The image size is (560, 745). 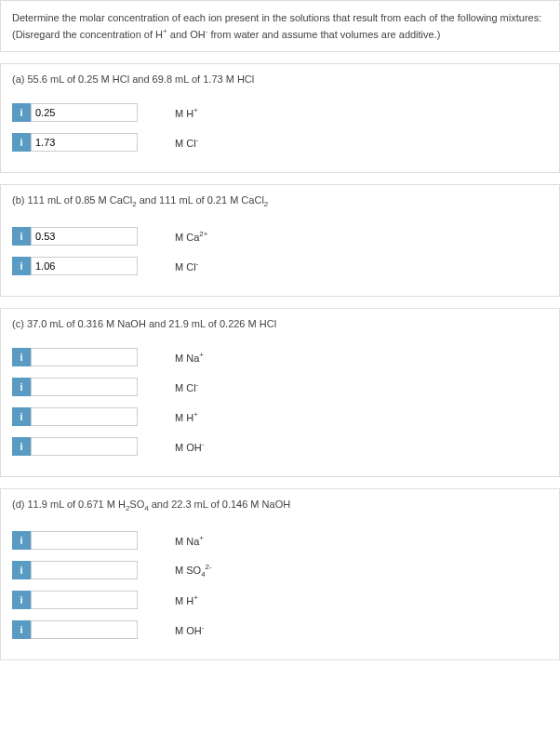 What do you see at coordinates (324, 33) in the screenshot?
I see `intro-line2-post: from water and assume that volumes are a…` at bounding box center [324, 33].